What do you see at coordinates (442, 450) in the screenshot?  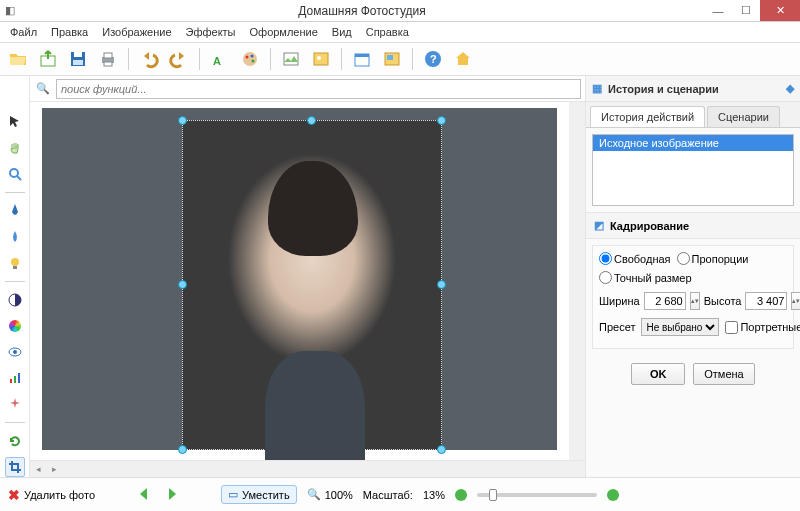 I see `handle-se` at bounding box center [442, 450].